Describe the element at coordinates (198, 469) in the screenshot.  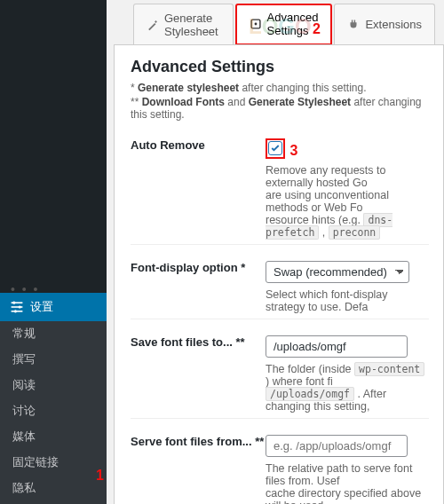
I see `label-serve-from: Serve font files from... **` at that location.